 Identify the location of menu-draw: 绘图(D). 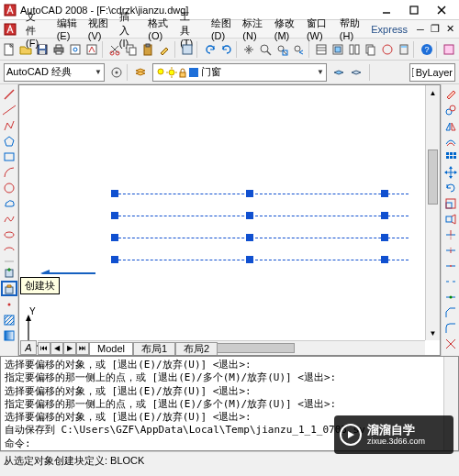
(221, 29).